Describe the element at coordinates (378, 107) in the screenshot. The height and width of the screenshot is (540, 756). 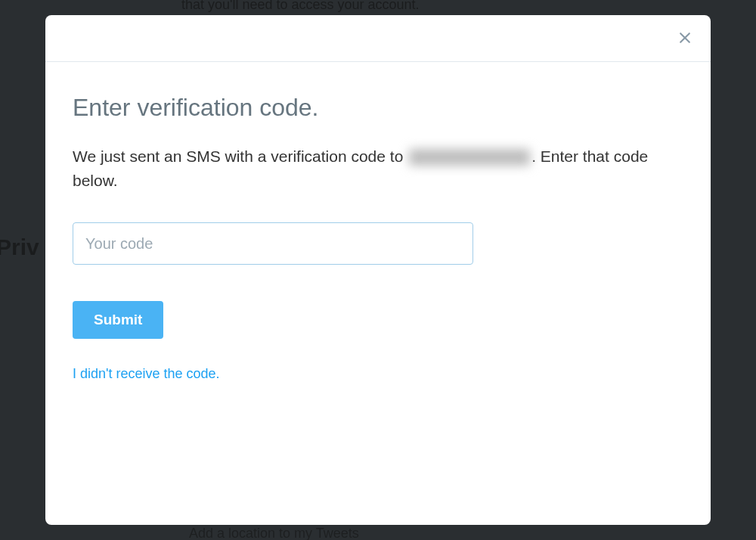
I see `modal-title: Enter verification code.` at that location.